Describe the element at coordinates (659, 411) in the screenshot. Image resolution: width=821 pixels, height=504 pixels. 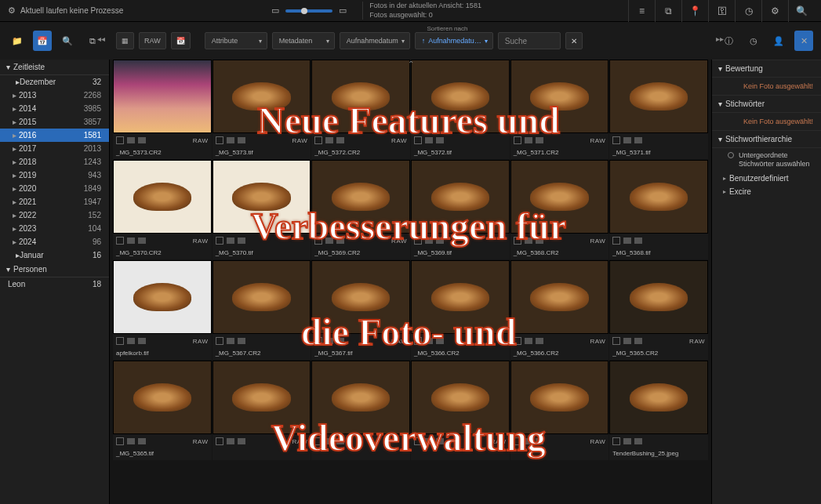
I see `thumbnail-cell: TenderBushing_25.jpeg` at that location.